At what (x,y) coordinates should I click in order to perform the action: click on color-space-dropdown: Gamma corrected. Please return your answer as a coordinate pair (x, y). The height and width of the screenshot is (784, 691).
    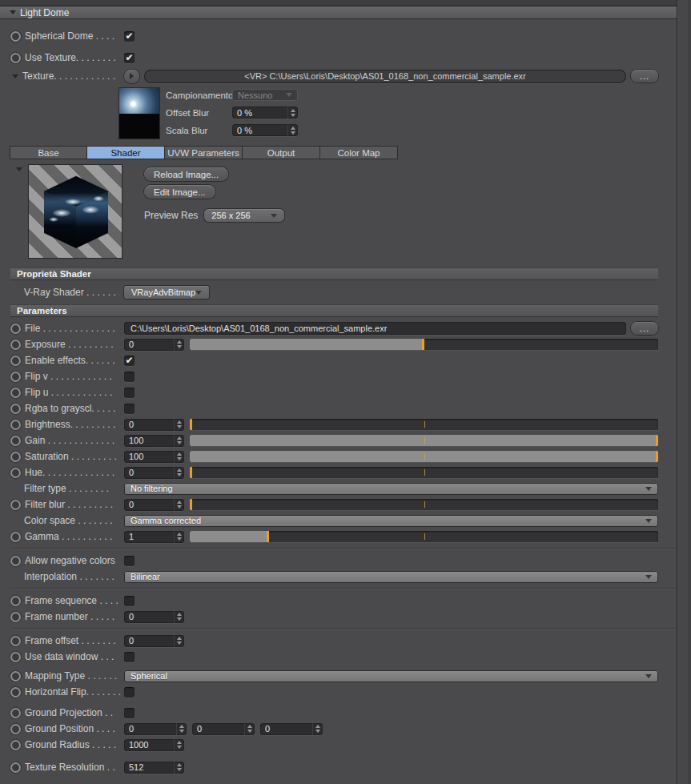
    Looking at the image, I should click on (391, 521).